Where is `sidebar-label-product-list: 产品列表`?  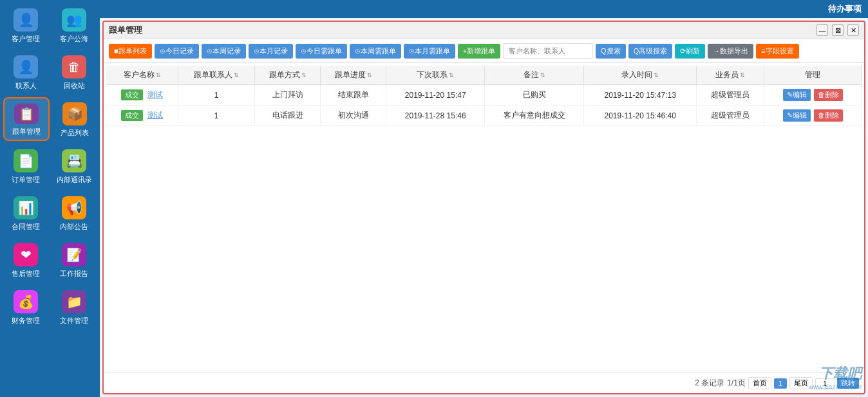 sidebar-label-product-list: 产品列表 is located at coordinates (75, 133).